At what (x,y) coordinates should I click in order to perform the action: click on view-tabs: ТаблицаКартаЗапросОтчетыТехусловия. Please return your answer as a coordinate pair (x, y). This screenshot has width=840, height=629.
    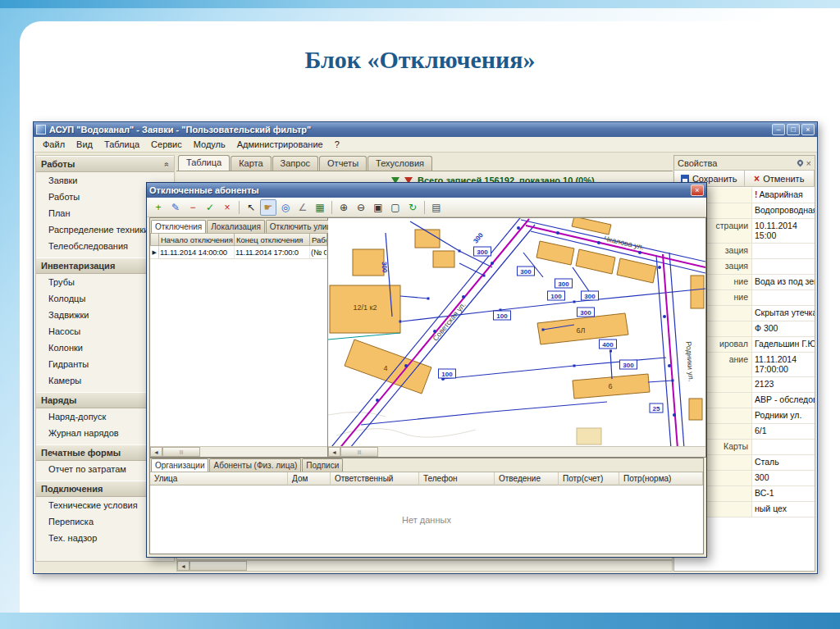
    Looking at the image, I should click on (425, 163).